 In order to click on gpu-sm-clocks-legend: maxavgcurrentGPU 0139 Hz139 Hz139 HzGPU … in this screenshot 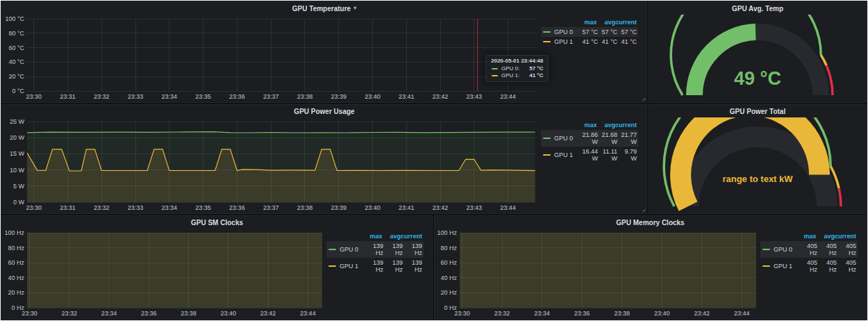, I will do `click(378, 273)`.